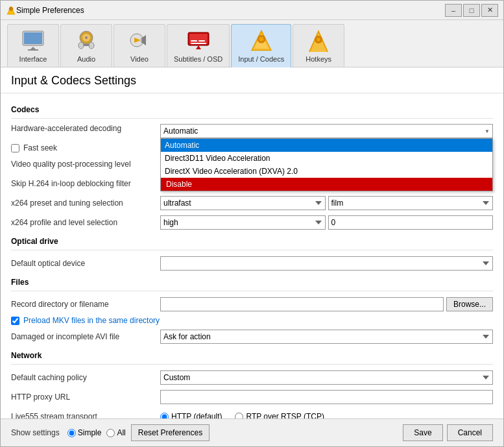 The height and width of the screenshot is (447, 504). Describe the element at coordinates (91, 320) in the screenshot. I see `preload-mkv-label: Preload MKV files in the same directory` at that location.